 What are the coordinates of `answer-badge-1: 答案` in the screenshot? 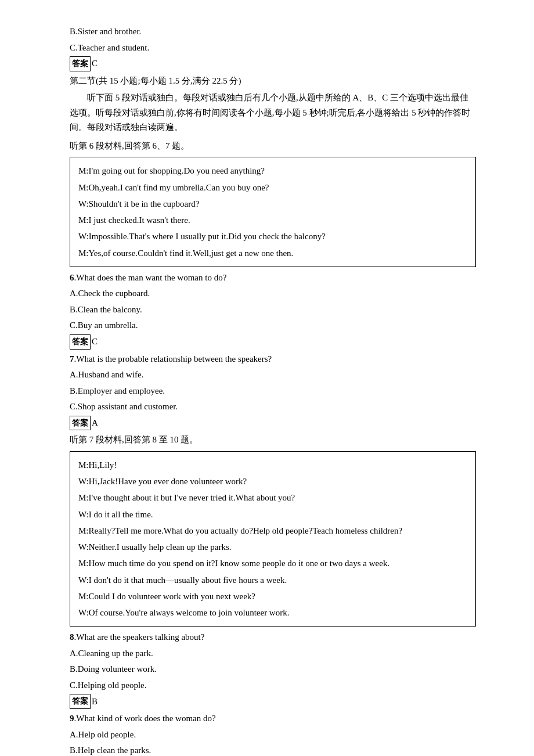 It's located at (80, 64).